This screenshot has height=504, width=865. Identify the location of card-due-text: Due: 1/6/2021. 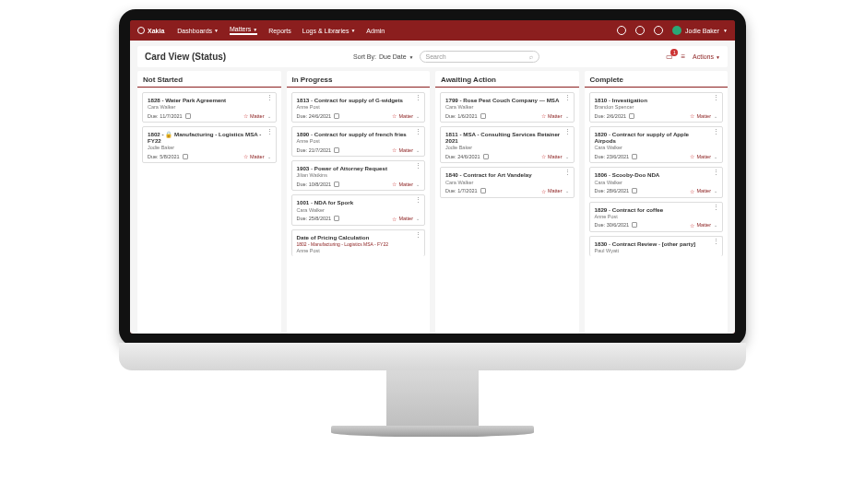
(461, 116).